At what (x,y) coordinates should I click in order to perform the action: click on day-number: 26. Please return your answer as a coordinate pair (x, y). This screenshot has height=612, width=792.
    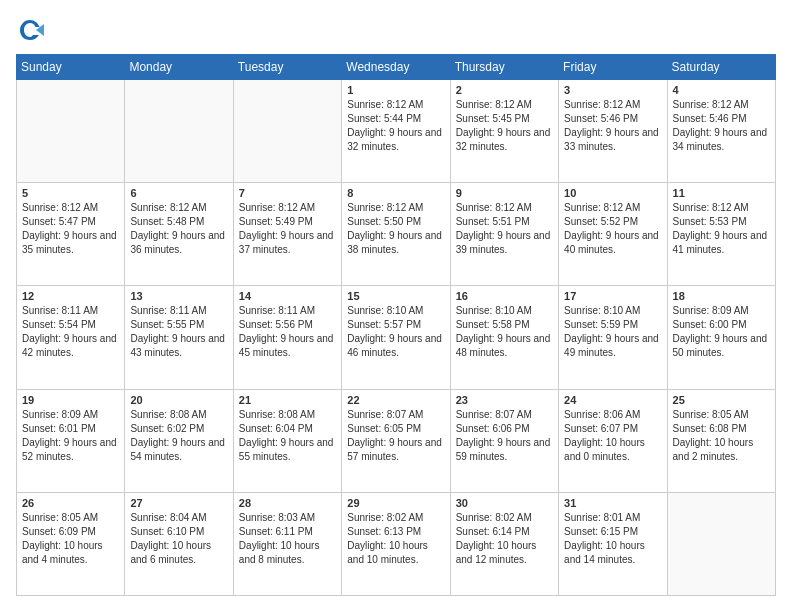
    Looking at the image, I should click on (70, 503).